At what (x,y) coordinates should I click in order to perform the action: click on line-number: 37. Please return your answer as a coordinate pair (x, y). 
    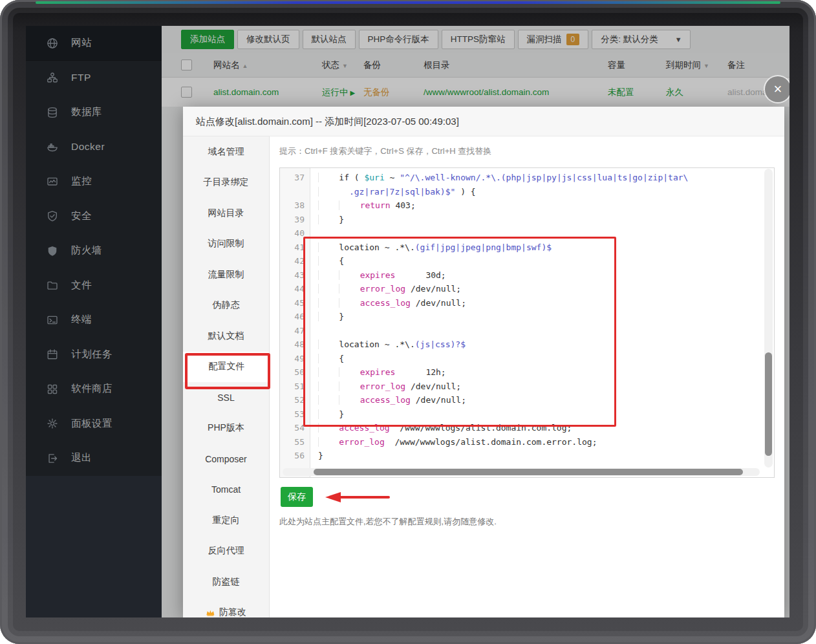
    Looking at the image, I should click on (295, 178).